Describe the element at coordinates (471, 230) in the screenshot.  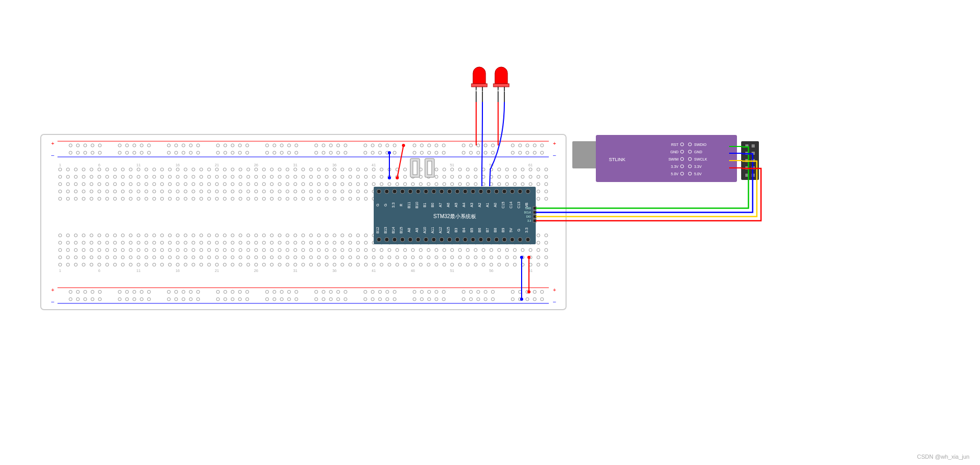
I see `svg-text: B5` at that location.